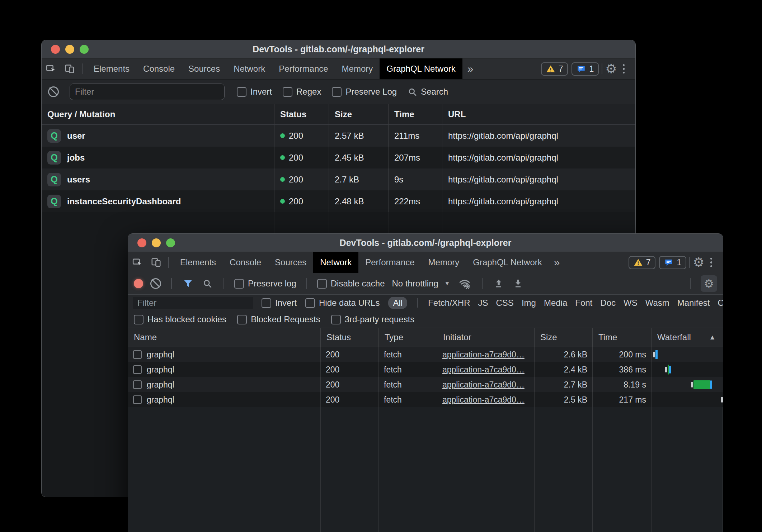  Describe the element at coordinates (425, 355) in the screenshot. I see `request-row: graphql200fetchapplication-a7ca9d0…2.6 k…` at that location.